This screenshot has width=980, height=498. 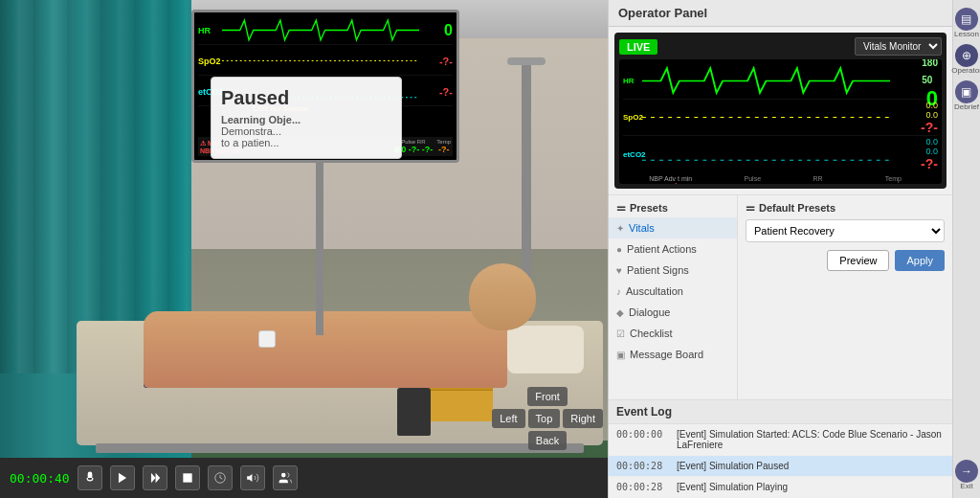 I want to click on monitor-hr-wave, so click(x=321, y=31).